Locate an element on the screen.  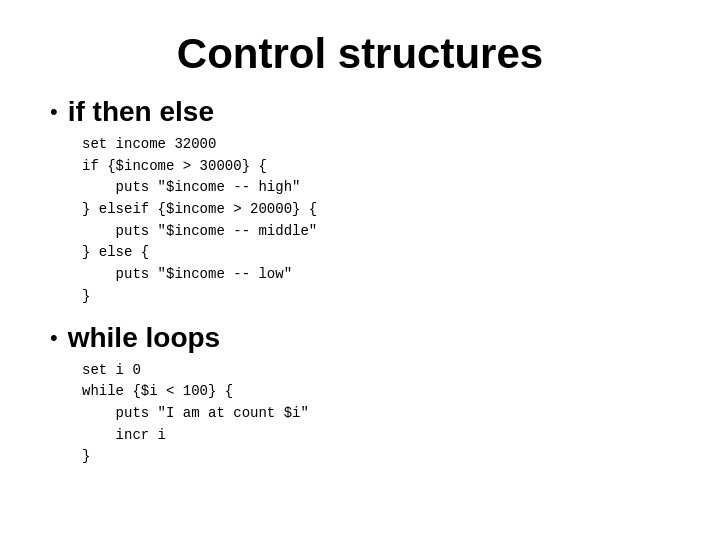
bullet-heading-while: • while loops is located at coordinates (360, 338).